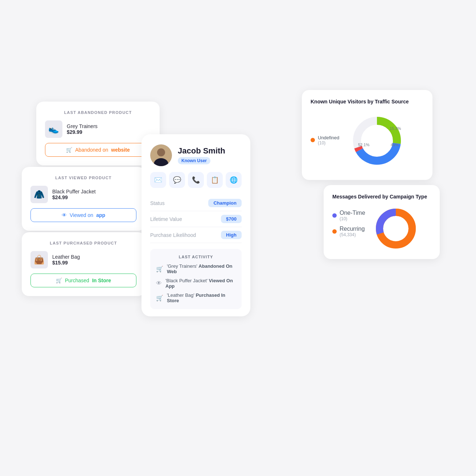 Image resolution: width=476 pixels, height=476 pixels. I want to click on purchased-product-info: Leather Bag $15.99, so click(66, 260).